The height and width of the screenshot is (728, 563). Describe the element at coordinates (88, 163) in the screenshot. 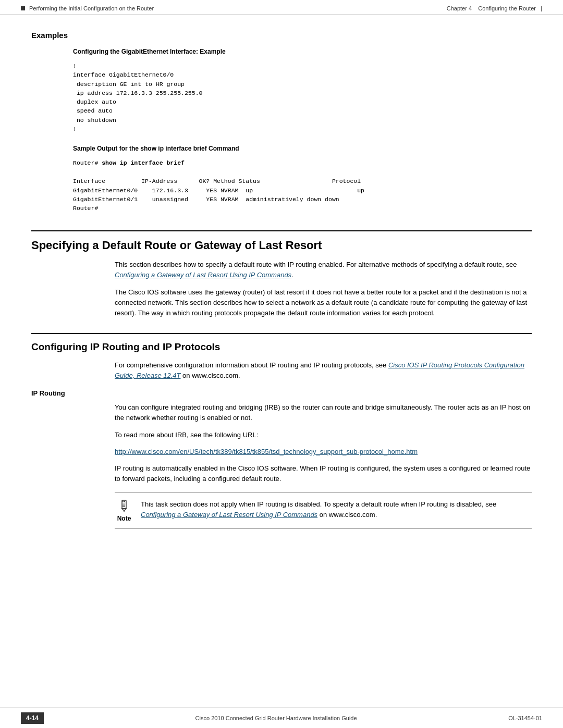

I see `command-prefix: Router#` at that location.